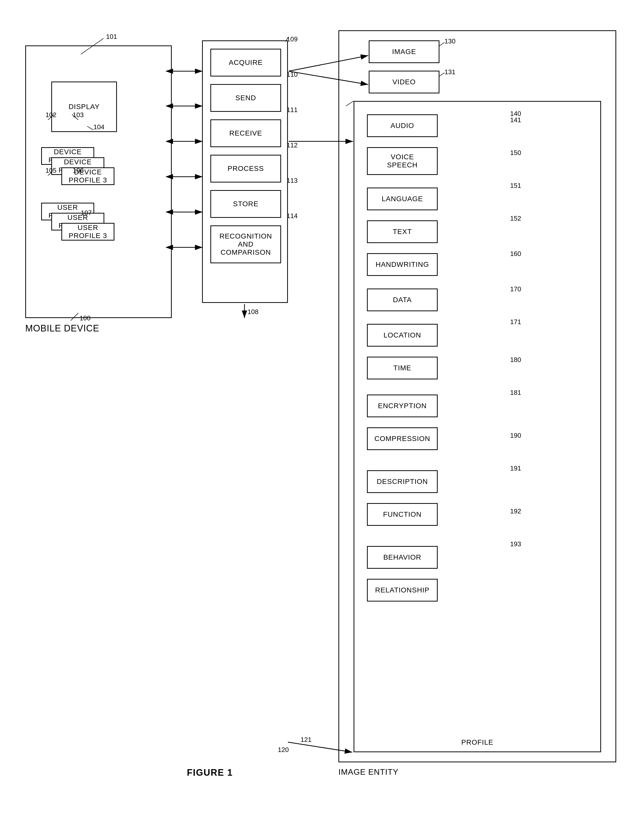  I want to click on ref-190: 190, so click(516, 436).